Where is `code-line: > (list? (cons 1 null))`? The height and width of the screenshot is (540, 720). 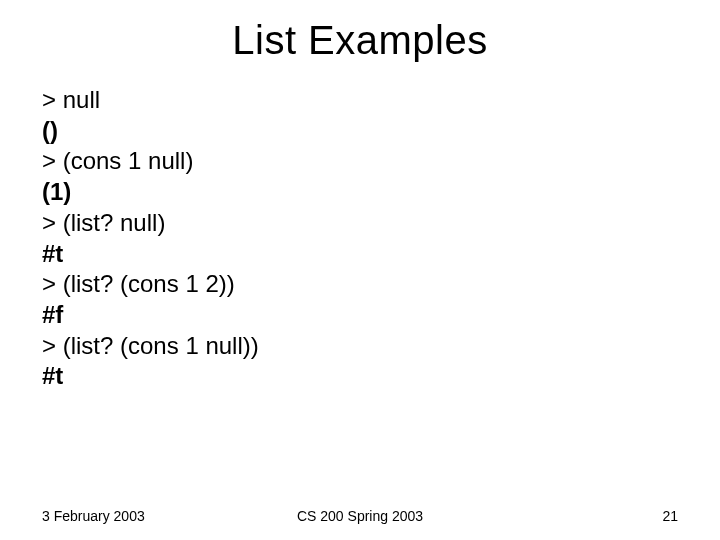
code-line: > (list? (cons 1 null)) is located at coordinates (360, 346).